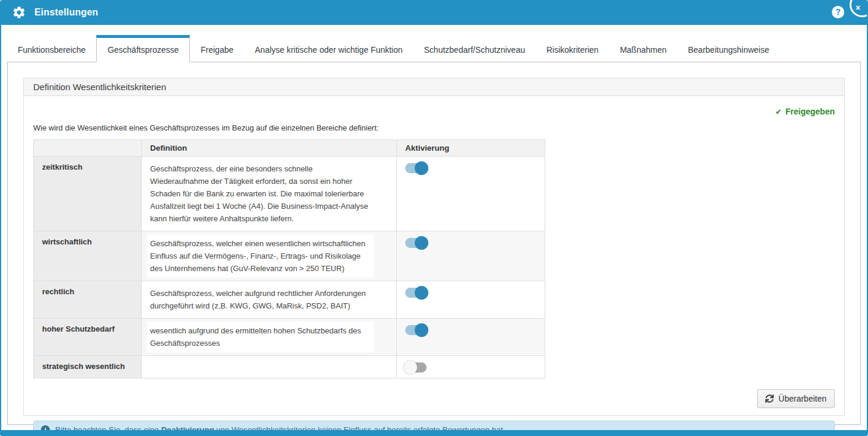 The width and height of the screenshot is (868, 436). Describe the element at coordinates (143, 49) in the screenshot. I see `tab-geschaeftsprozesse: Geschäftsprozesse` at that location.